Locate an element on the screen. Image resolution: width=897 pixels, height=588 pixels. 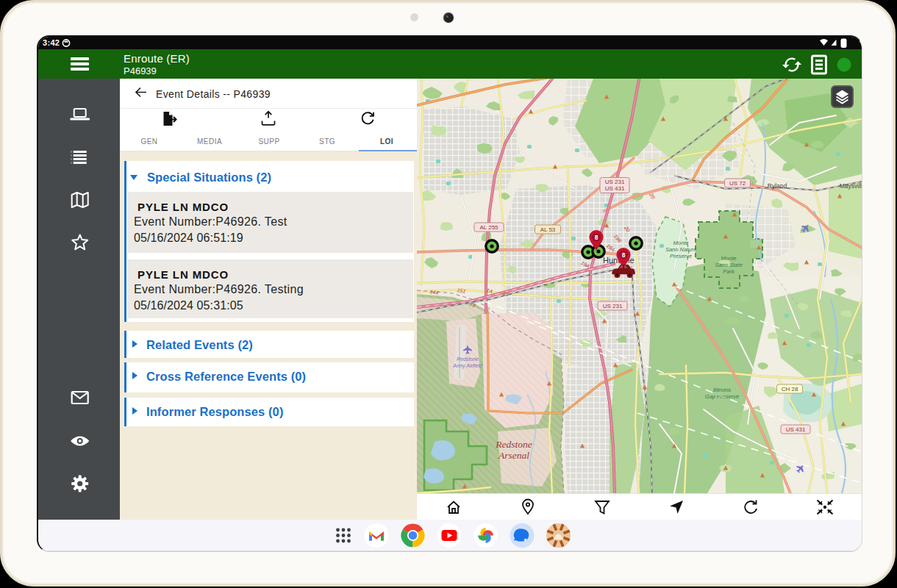
svg-text: Sano Nature is located at coordinates (681, 250).